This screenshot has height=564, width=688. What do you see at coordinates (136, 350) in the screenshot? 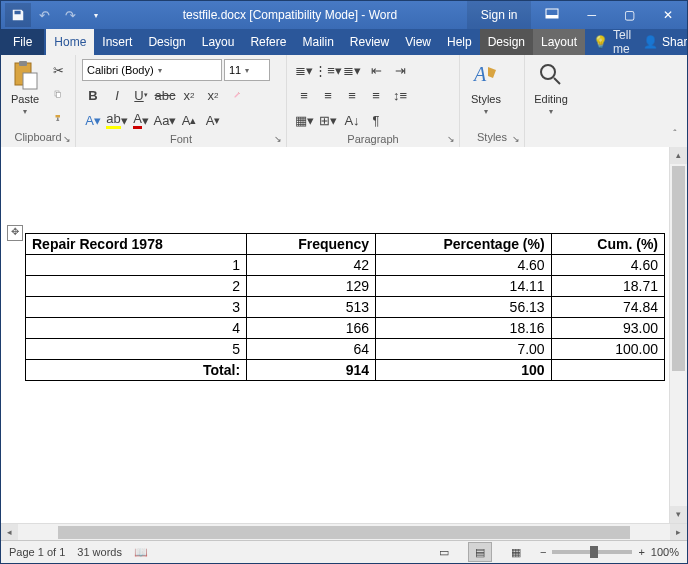
I see `table-cell: 5` at bounding box center [136, 350].